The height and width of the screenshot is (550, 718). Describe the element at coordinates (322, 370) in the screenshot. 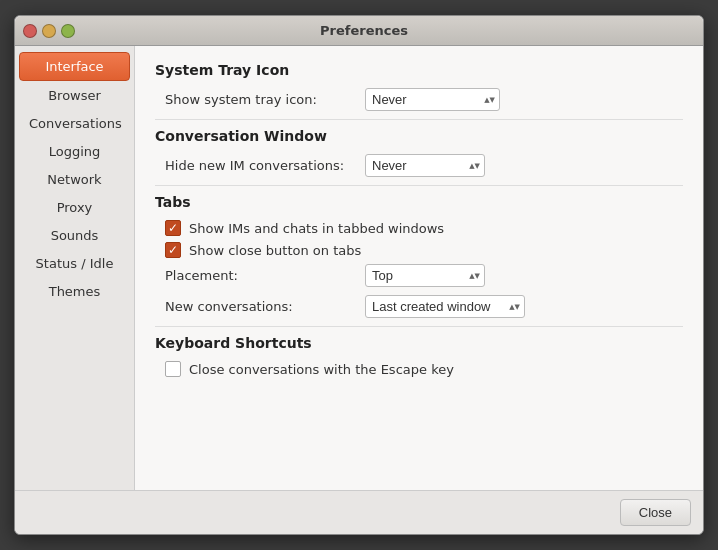

I see `escape-key-label: Close conversations with the Escape key` at that location.